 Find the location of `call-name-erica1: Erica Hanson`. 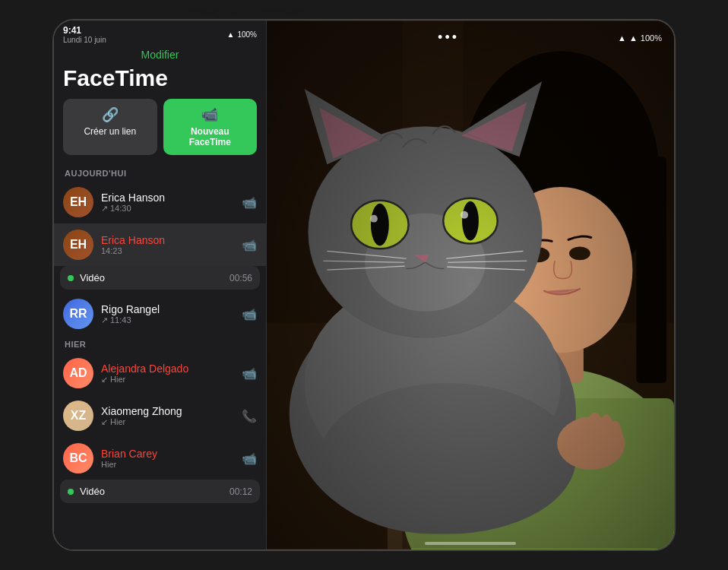

call-name-erica1: Erica Hanson is located at coordinates (167, 198).